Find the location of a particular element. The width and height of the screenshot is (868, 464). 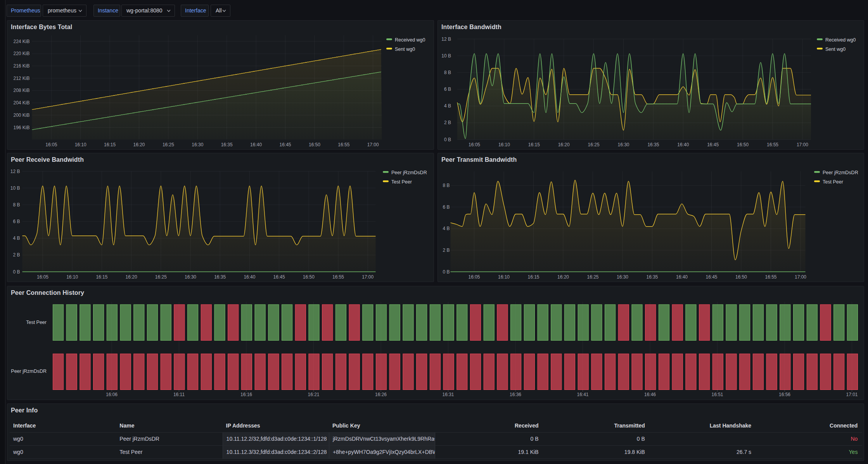

svg-text: 16:51 is located at coordinates (717, 395).